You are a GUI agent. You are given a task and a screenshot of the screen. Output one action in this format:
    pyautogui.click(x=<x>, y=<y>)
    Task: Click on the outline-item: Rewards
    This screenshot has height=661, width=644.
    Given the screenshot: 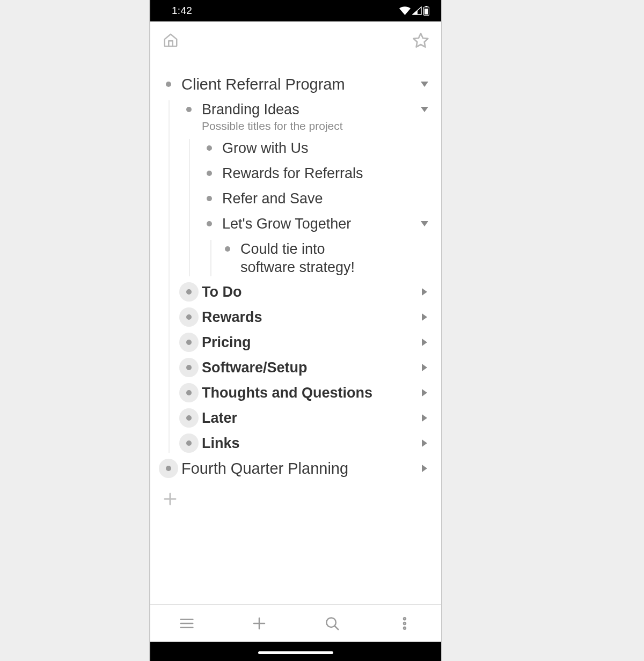 What is the action you would take?
    pyautogui.click(x=306, y=318)
    